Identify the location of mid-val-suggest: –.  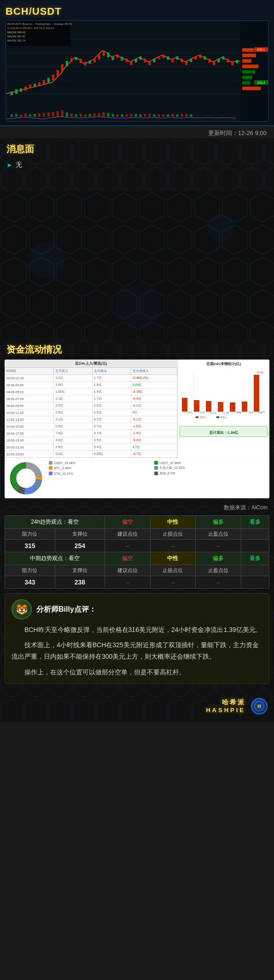
(128, 583).